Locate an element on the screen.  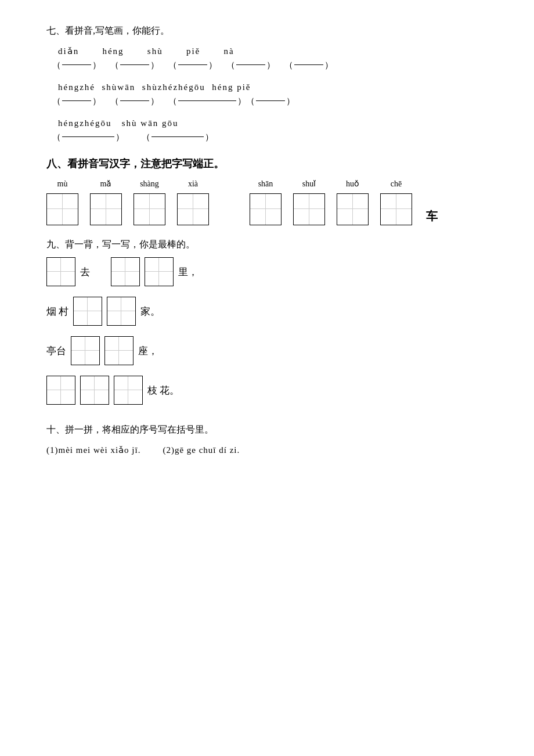
text-zhihua: 枝 花。 is located at coordinates (164, 390).